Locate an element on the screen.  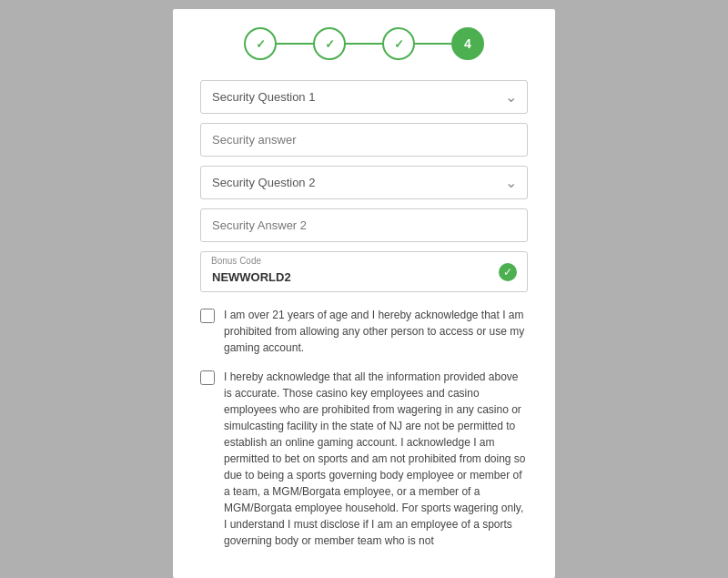
step-1: ✓ is located at coordinates (260, 44).